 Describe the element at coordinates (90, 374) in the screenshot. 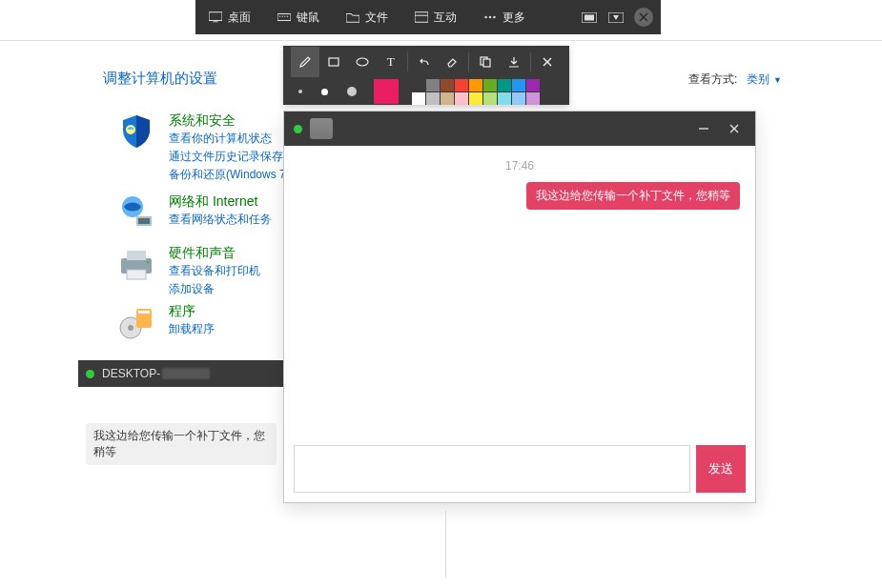

I see `status-dot-icon` at that location.